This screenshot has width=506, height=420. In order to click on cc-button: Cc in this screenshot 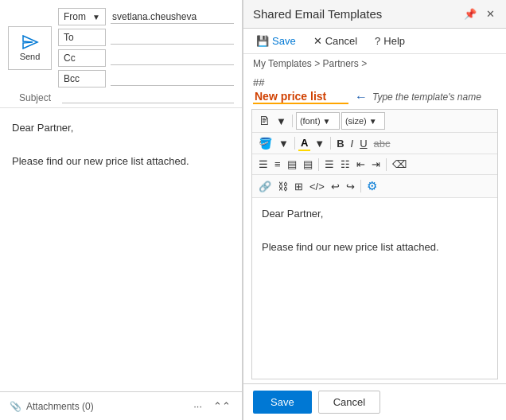, I will do `click(82, 58)`.